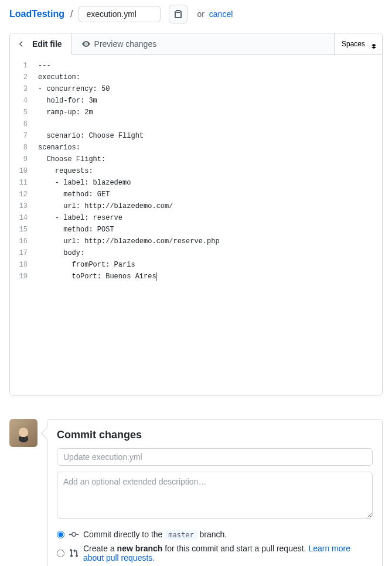  What do you see at coordinates (22, 225) in the screenshot?
I see `line-gutter: 12345678910111213141516171819` at bounding box center [22, 225].